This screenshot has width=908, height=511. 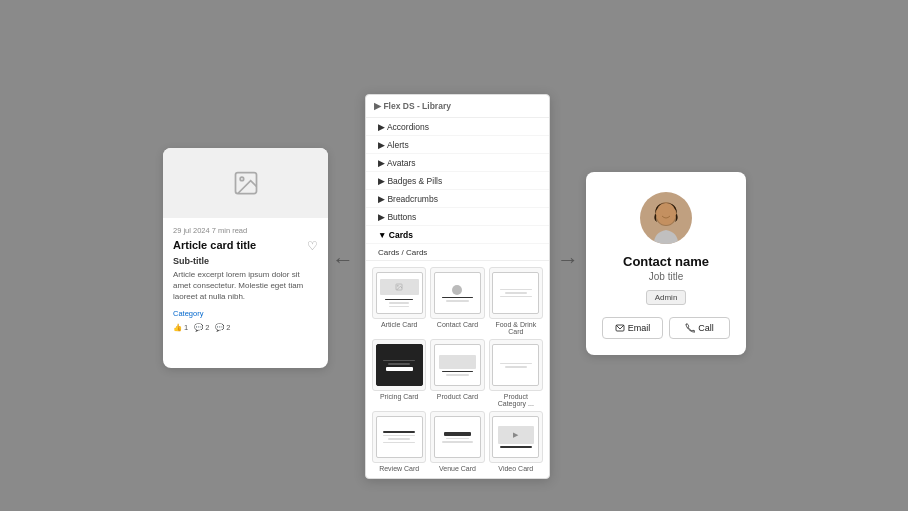 What do you see at coordinates (312, 246) in the screenshot?
I see `heart-icon: ♡` at bounding box center [312, 246].